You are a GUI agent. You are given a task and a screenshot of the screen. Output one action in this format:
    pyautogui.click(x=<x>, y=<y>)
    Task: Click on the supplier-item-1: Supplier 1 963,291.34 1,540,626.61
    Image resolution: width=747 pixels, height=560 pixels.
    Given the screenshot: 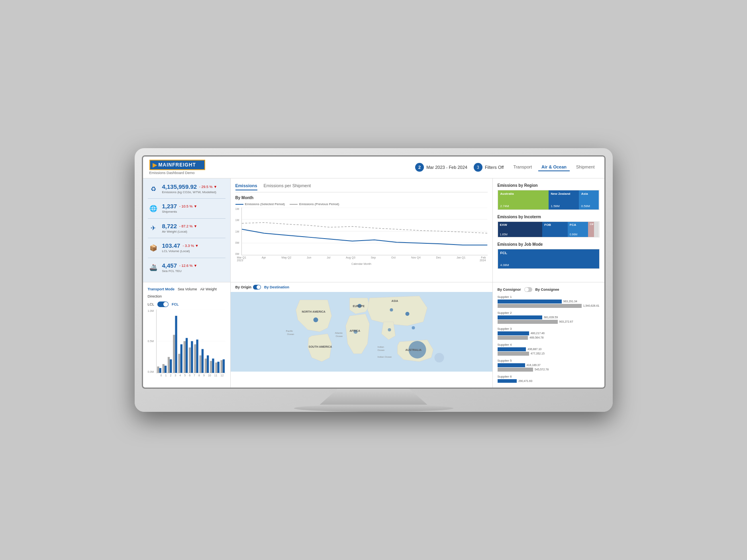 What is the action you would take?
    pyautogui.click(x=549, y=302)
    